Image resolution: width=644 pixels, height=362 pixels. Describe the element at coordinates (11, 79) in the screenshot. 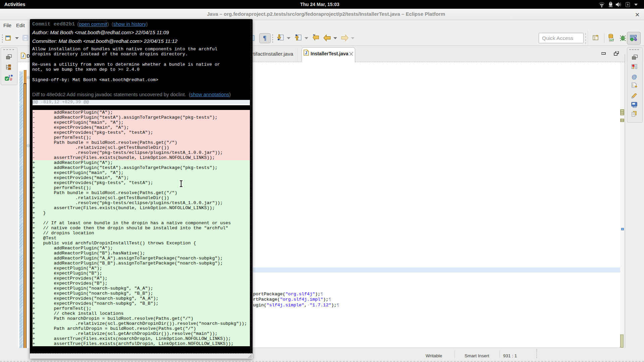

I see `svg-text: U` at that location.